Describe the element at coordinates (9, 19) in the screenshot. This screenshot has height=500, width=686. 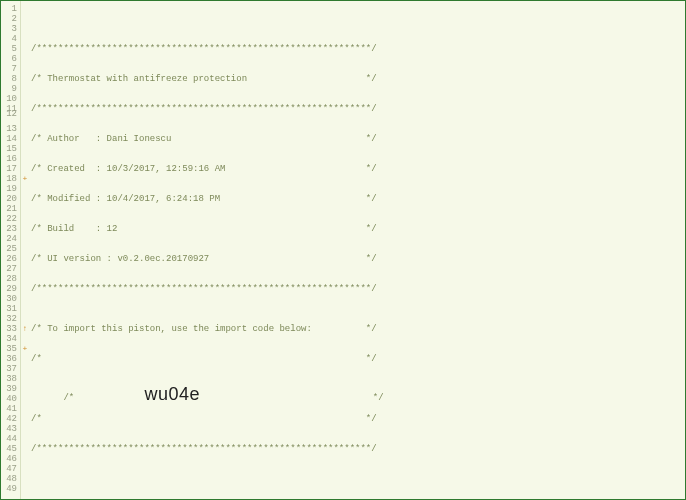
I see `line-number: 2` at that location.